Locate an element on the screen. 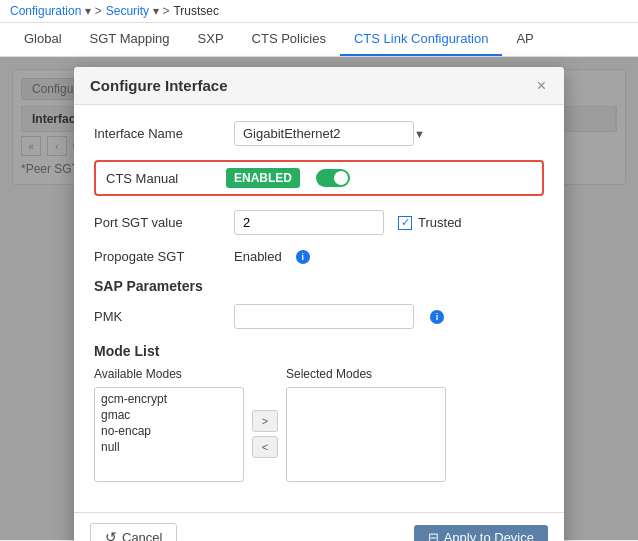  cancel-label: Cancel is located at coordinates (142, 536).